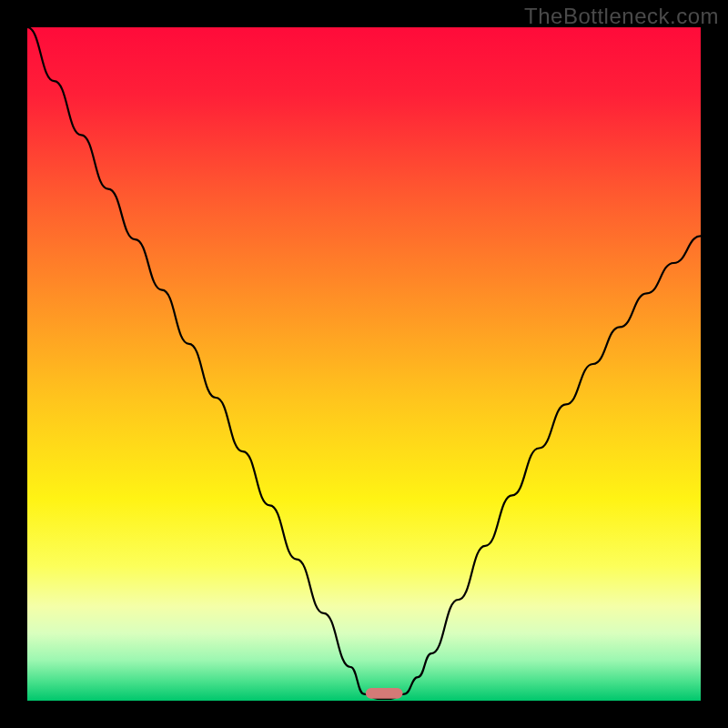 This screenshot has height=728, width=728. Describe the element at coordinates (384, 693) in the screenshot. I see `optimal-marker` at that location.